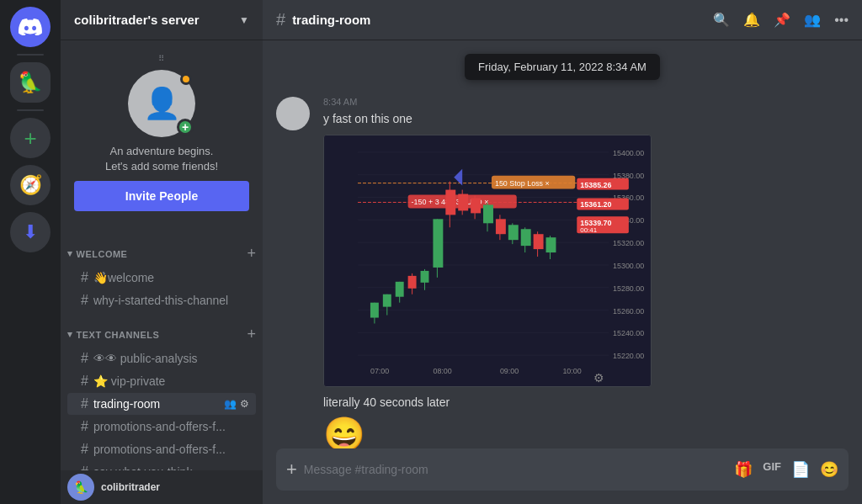  I want to click on channel-item-say-what: # say-what-you-think, so click(162, 466).